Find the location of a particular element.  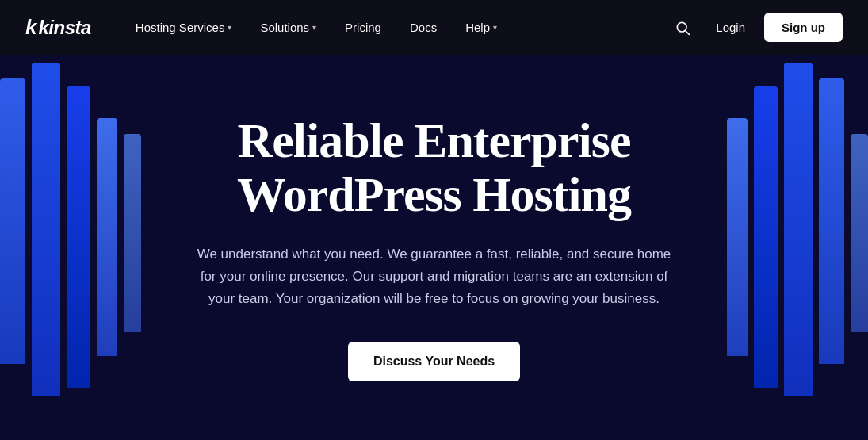

navbar: k kinsta Hosting Services ▾ Solutions ▾ … is located at coordinates (434, 27).